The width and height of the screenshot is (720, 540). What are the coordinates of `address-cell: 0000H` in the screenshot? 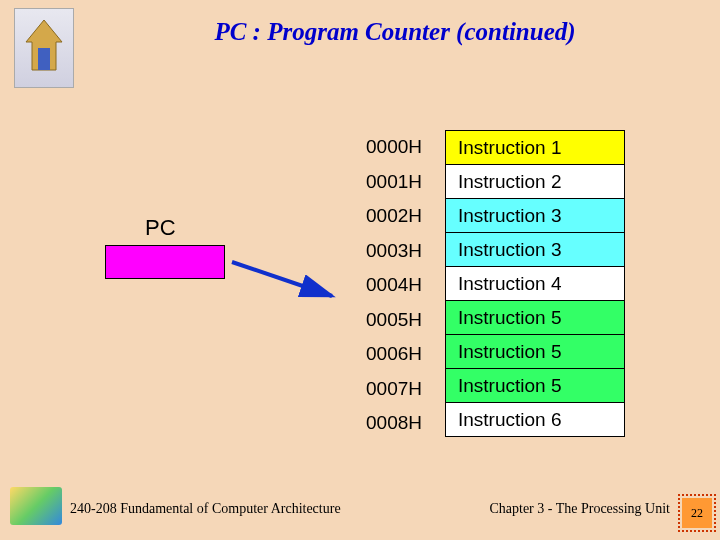 It's located at (380, 148).